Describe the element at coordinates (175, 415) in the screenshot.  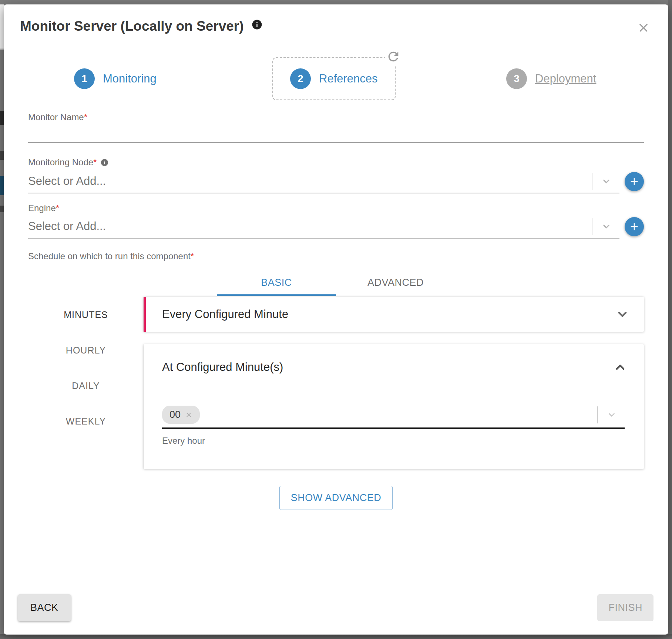
I see `minute-chip-value: 00` at that location.